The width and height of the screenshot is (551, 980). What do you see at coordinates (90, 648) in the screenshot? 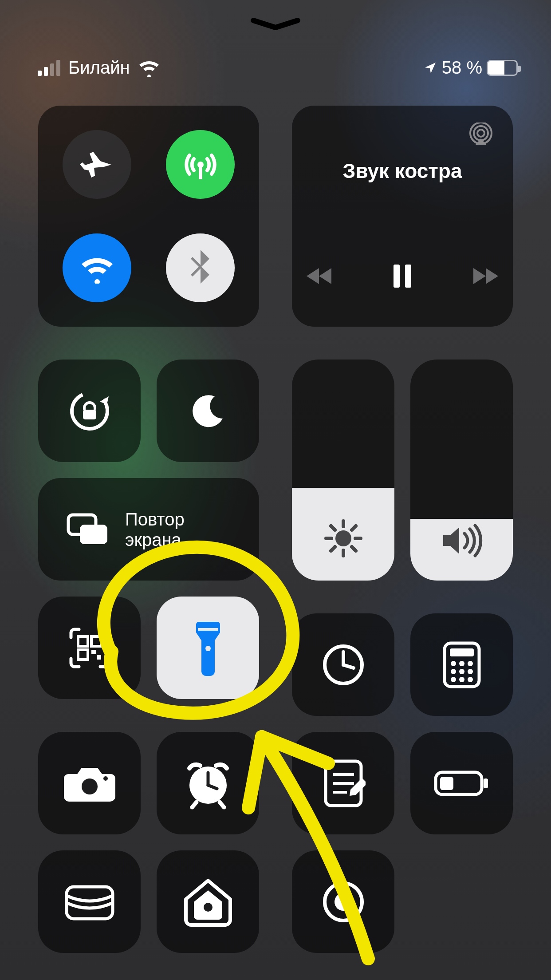
I see `qr-code-icon` at bounding box center [90, 648].